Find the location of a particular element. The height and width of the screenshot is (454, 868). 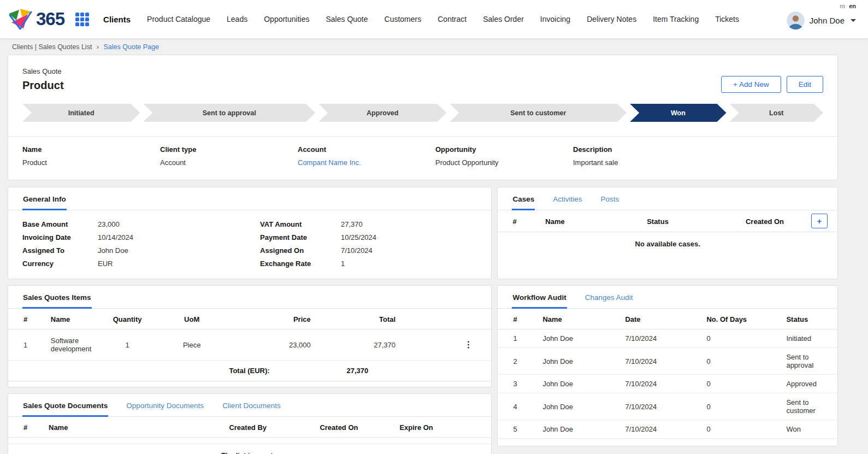

header-field: Opportunity Product Opportunity is located at coordinates (504, 156).